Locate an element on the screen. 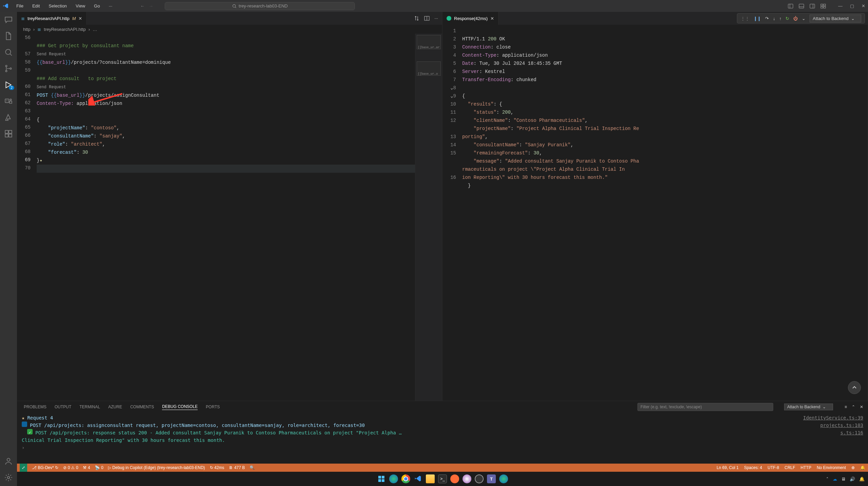 The width and height of the screenshot is (868, 486). status-bell-icon: 🔔 is located at coordinates (863, 468).